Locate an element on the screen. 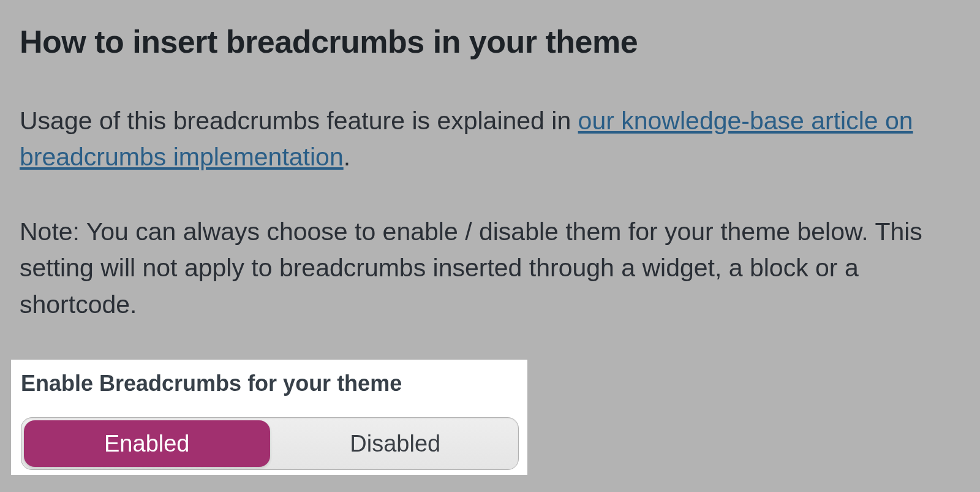  toggle-enabled-button: Enabled is located at coordinates (147, 444).